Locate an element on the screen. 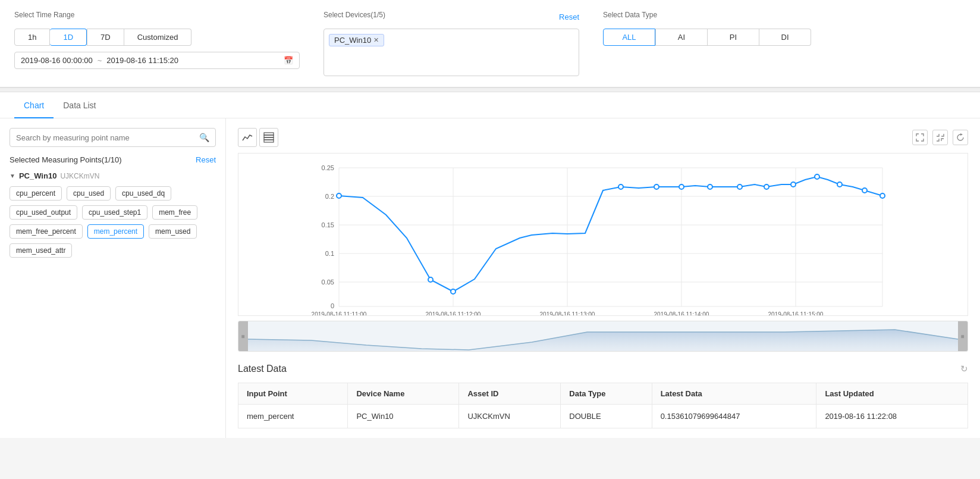 The image size is (980, 479). type-btn-row: ALL AI PI DI is located at coordinates (707, 37).